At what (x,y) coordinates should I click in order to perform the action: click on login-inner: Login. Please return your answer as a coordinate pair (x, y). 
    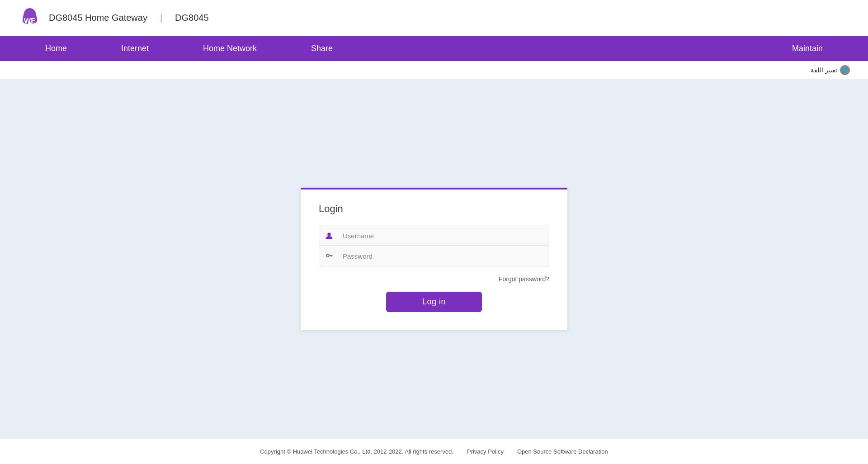
    Looking at the image, I should click on (434, 260).